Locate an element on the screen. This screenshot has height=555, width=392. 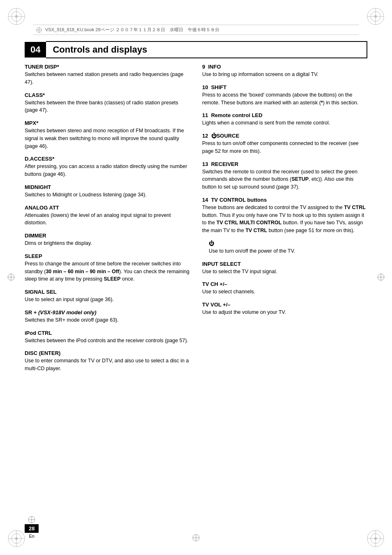
entry-tuner-disp: TUNER DISP* Switches between named stati… is located at coordinates (107, 75).